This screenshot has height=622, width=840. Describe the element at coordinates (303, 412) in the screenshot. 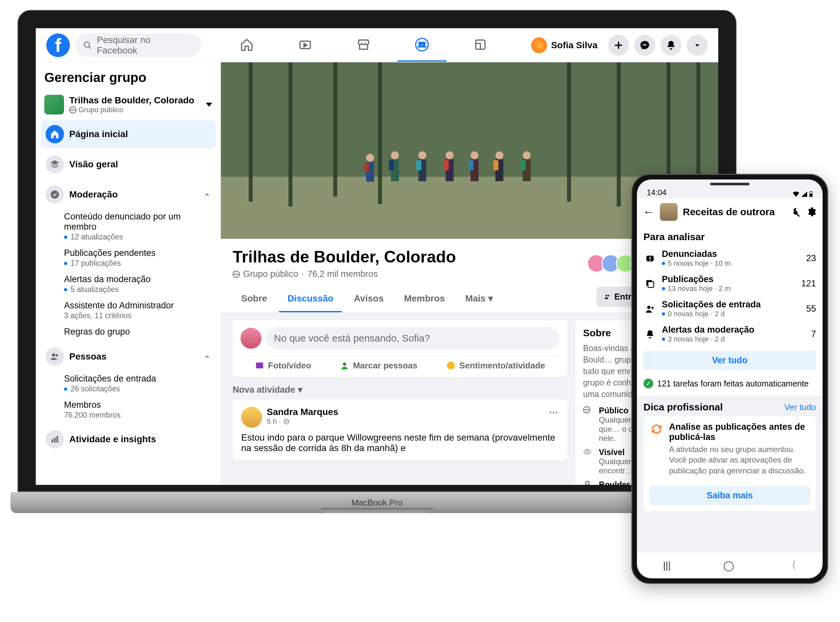

I see `post-author: Sandra Marques` at that location.